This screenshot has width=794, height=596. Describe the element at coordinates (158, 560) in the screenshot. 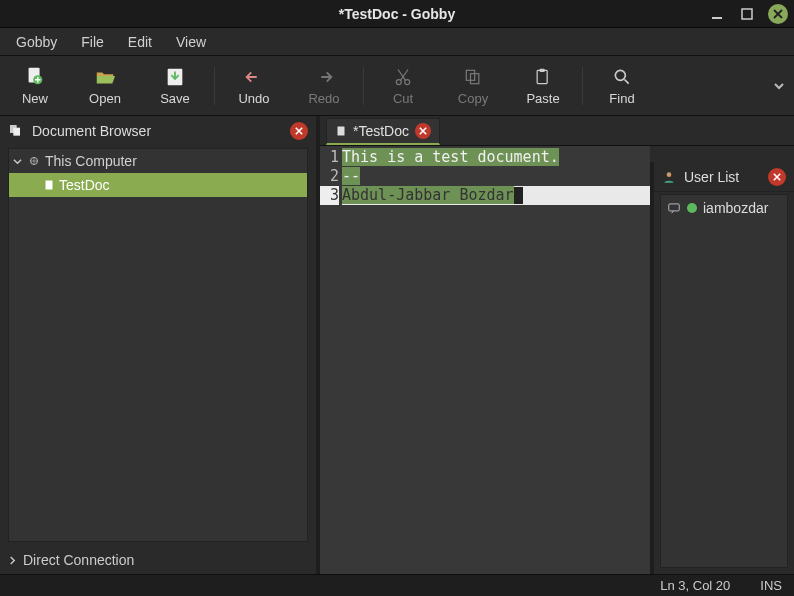

I see `direct-connection-button: Direct Connection` at that location.